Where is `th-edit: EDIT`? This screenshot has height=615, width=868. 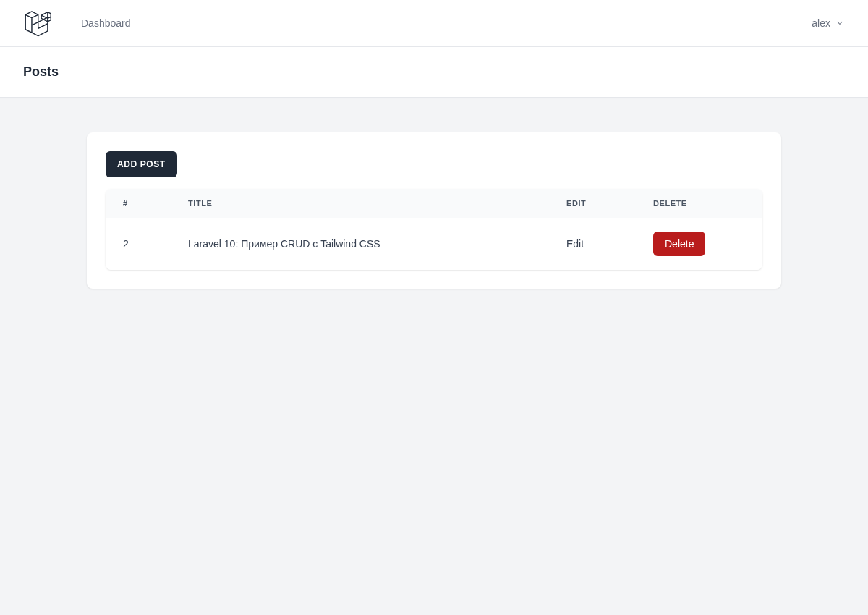 th-edit: EDIT is located at coordinates (592, 203).